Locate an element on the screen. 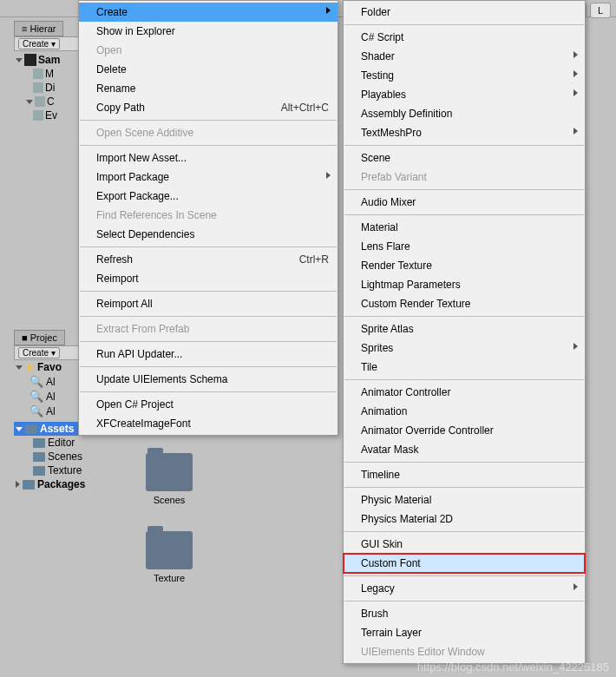  menu-item-export-package: Export Package... is located at coordinates (208, 196).